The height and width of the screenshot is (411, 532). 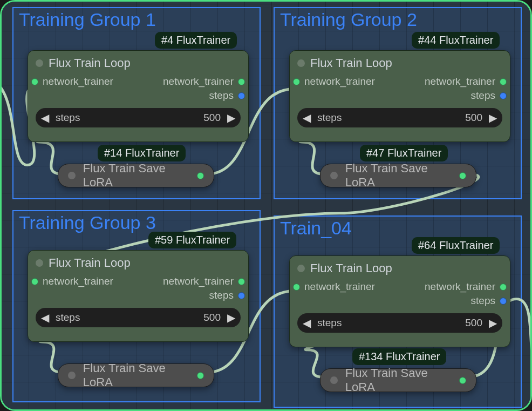 I want to click on group-title: Training Group 3, so click(x=87, y=223).